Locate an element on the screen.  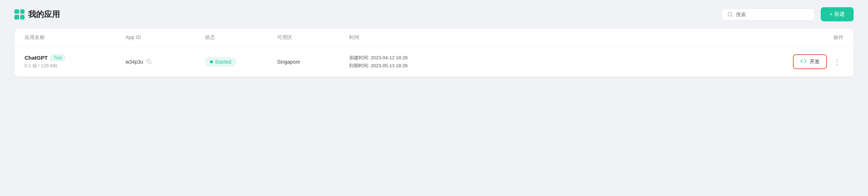
status-cell: Started is located at coordinates (241, 62).